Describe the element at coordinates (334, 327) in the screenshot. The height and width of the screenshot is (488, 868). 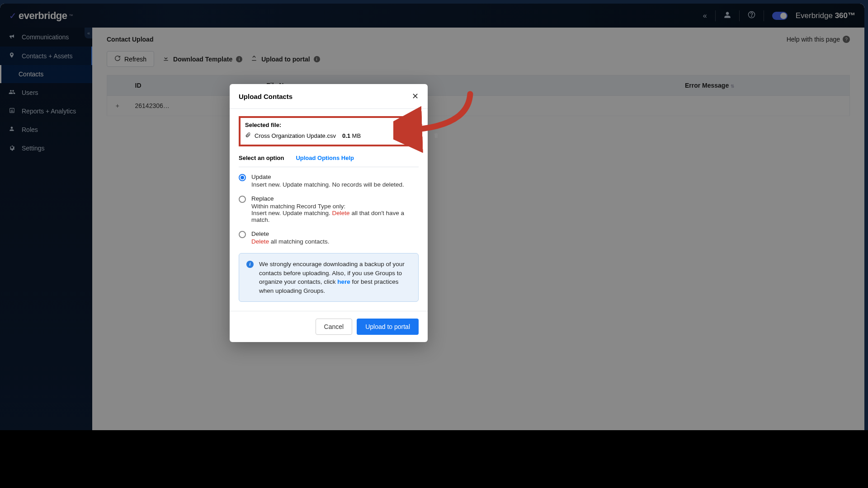
I see `cancel-button: Cancel` at that location.